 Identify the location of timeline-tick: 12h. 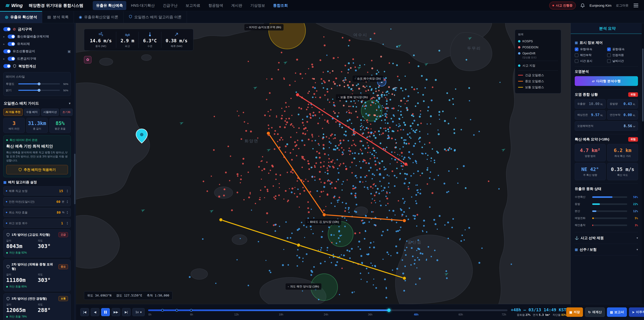
(236, 315).